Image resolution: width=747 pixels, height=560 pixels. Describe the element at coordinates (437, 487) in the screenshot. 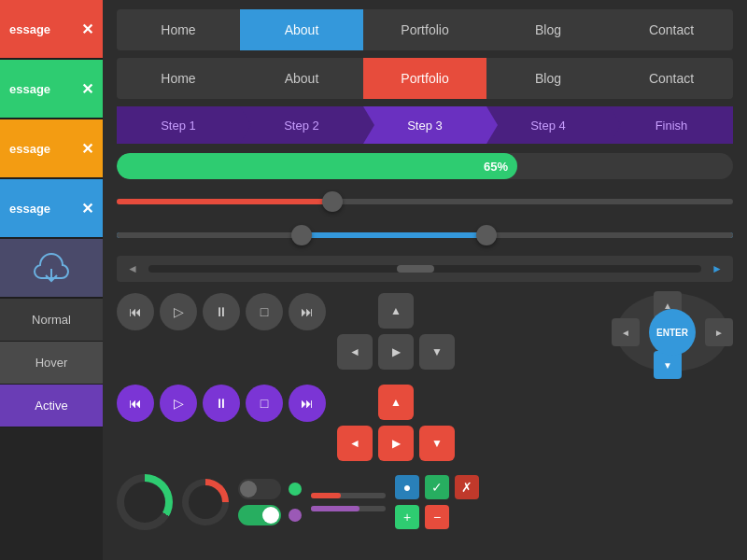

I see `icon-btn-check: ✓` at that location.